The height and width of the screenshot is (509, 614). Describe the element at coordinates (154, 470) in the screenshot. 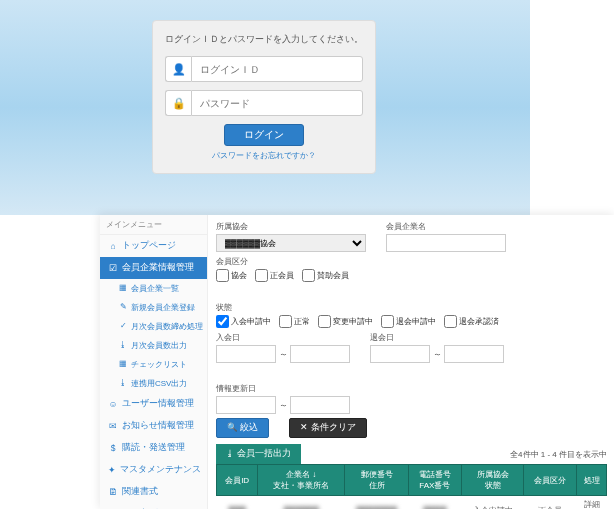

I see `sidebar-item-11: ✦マスタメンテナンス` at that location.